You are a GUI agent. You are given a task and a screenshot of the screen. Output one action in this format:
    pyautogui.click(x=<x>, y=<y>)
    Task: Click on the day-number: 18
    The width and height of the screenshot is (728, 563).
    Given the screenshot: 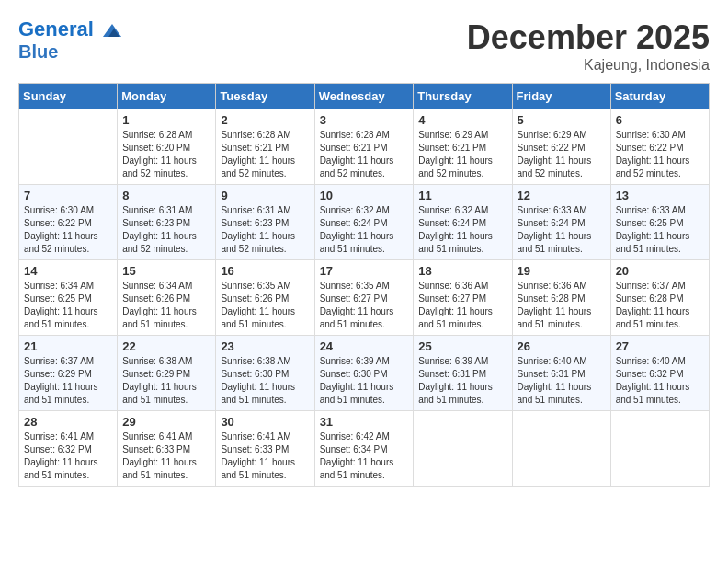 What is the action you would take?
    pyautogui.click(x=462, y=270)
    